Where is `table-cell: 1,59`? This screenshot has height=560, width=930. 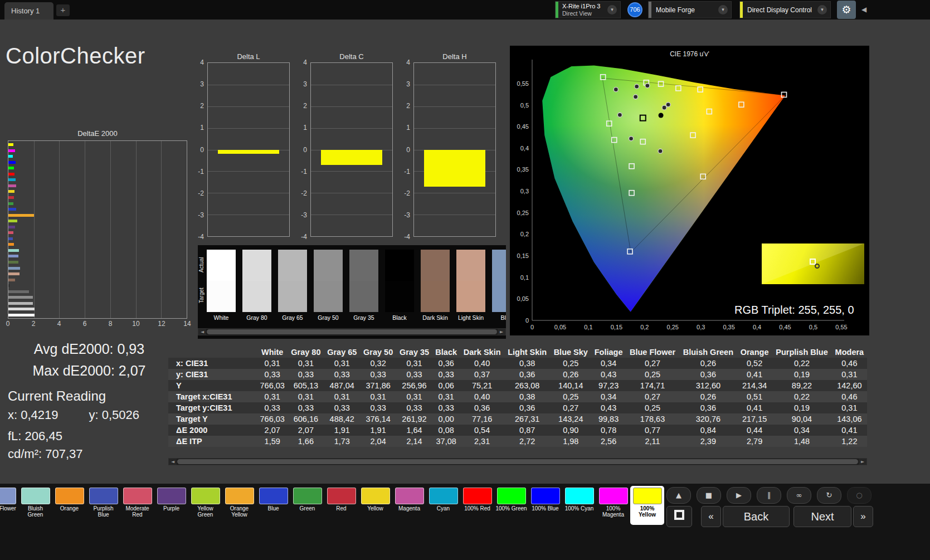
table-cell: 1,59 is located at coordinates (272, 441).